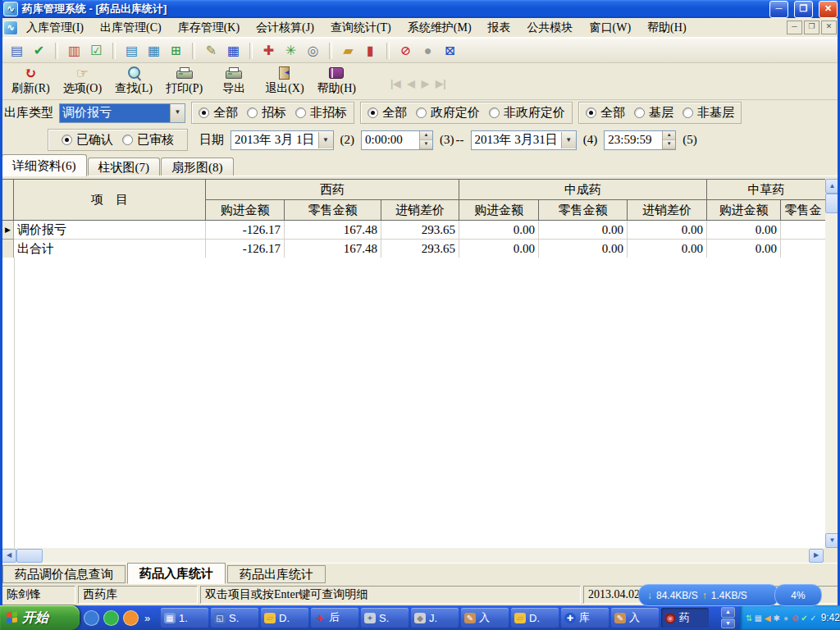 The image size is (840, 630). Describe the element at coordinates (131, 51) in the screenshot. I see `inventory-sheet-icon: ▤` at that location.